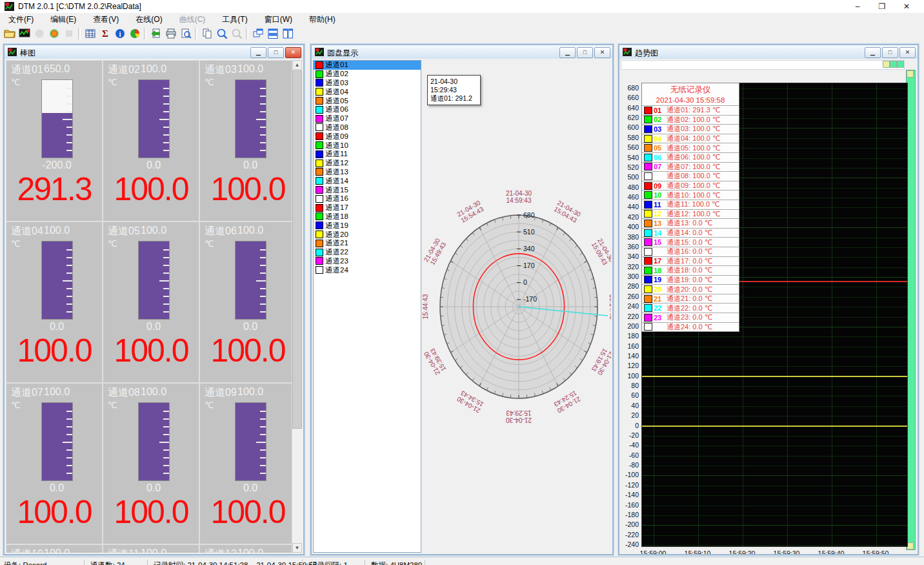  What do you see at coordinates (367, 74) in the screenshot?
I see `channel-list-item: 通道02` at bounding box center [367, 74].